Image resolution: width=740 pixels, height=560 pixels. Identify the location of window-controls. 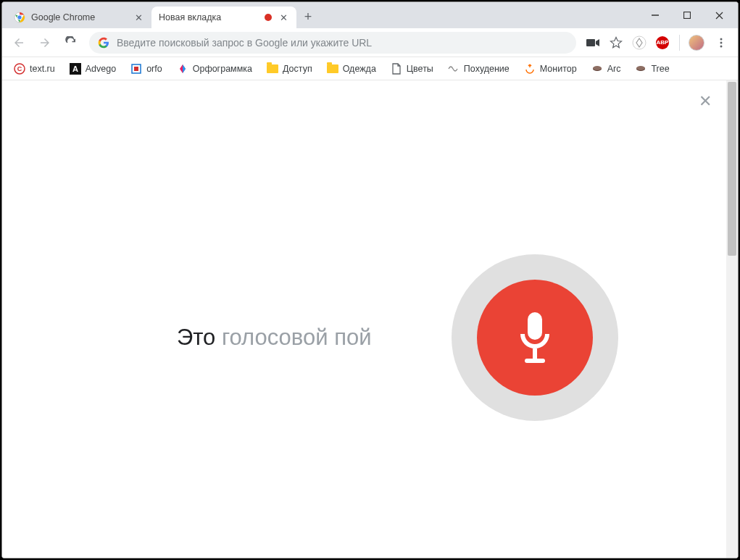
(689, 15).